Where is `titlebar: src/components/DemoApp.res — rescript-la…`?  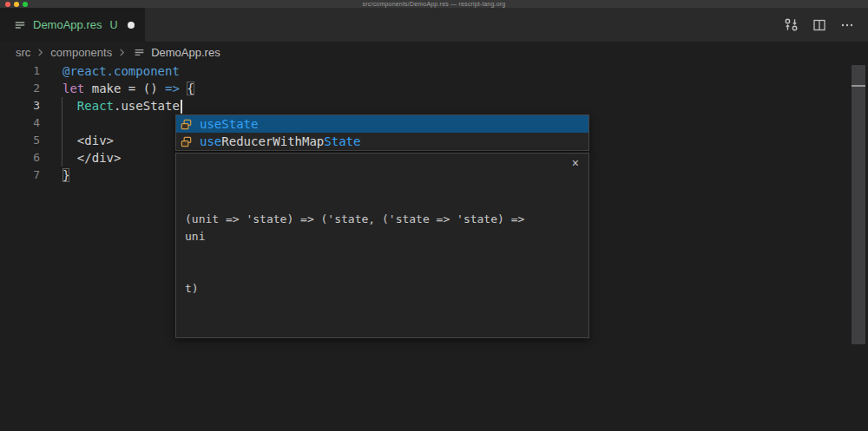 titlebar: src/components/DemoApp.res — rescript-la… is located at coordinates (434, 3).